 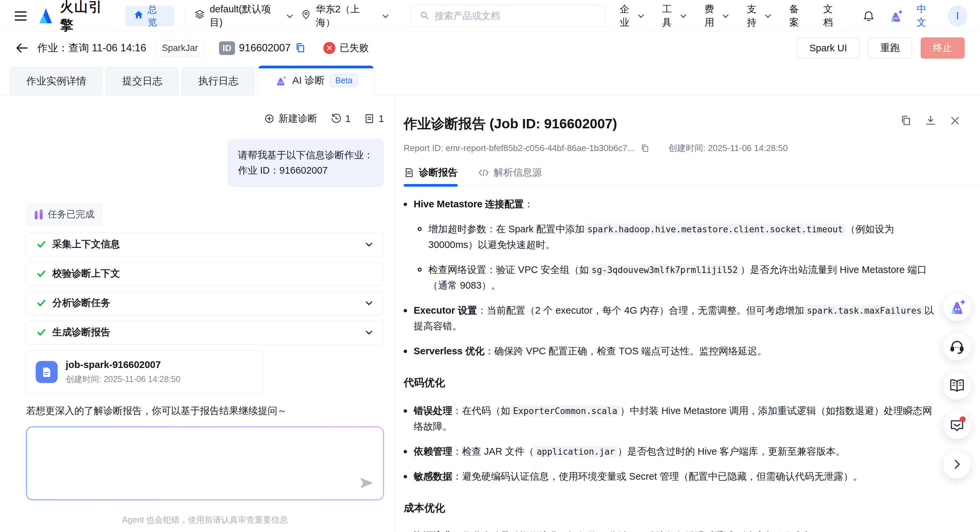 I want to click on rerun-button: 重跑, so click(x=890, y=48).